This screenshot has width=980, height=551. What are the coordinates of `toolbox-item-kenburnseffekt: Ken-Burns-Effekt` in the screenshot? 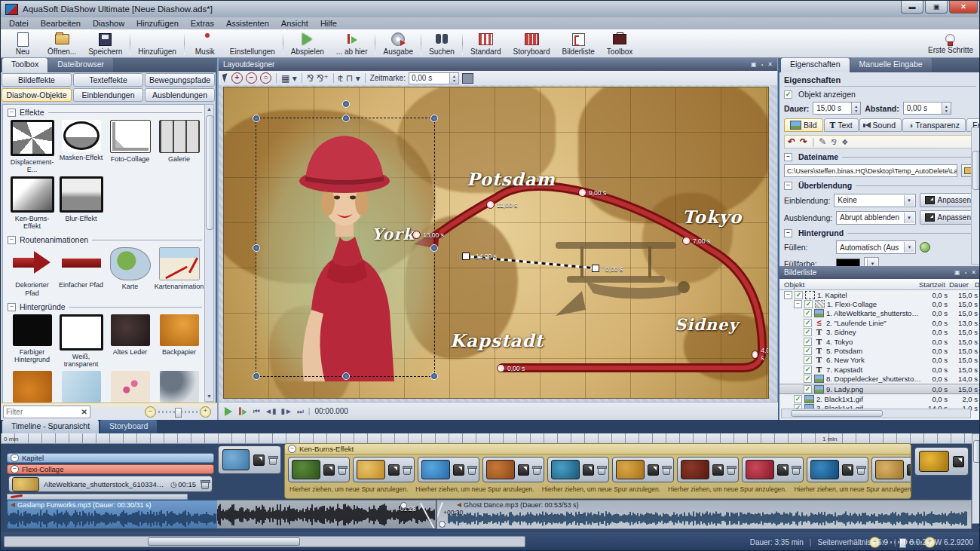 It's located at (32, 204).